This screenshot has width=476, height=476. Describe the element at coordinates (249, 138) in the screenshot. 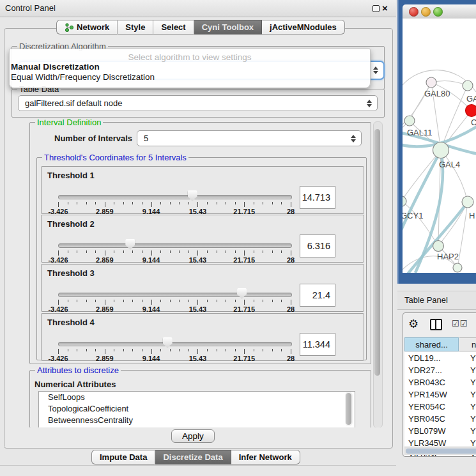

I see `number-of-intervals-combobox: 5` at that location.